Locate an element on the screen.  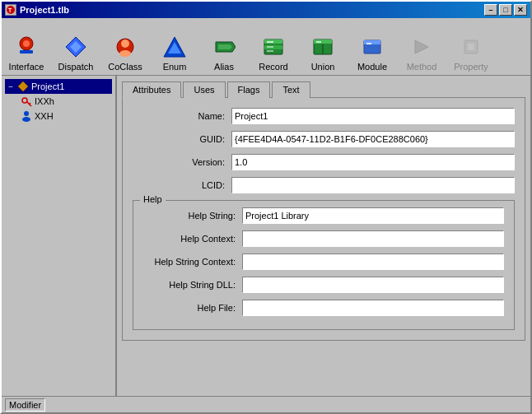
title-bar: T Project1.tlb – □ ✕ is located at coordinates (266, 10).